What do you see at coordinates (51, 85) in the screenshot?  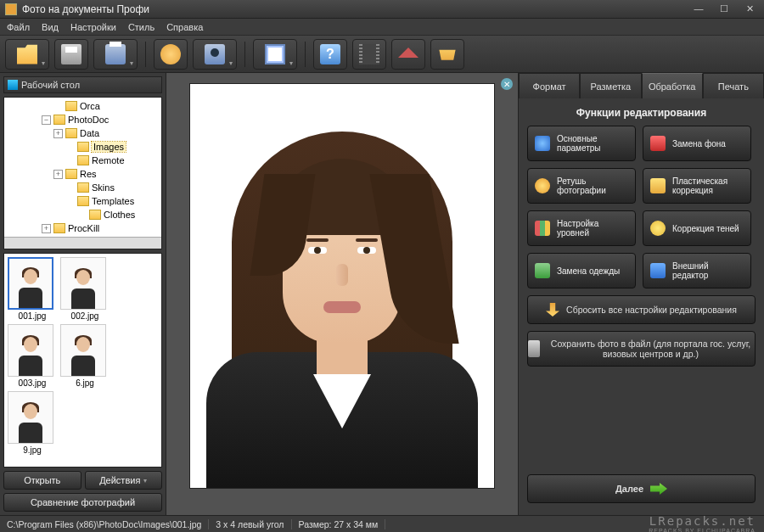 I see `breadcrumb-label: Рабочий стол` at bounding box center [51, 85].